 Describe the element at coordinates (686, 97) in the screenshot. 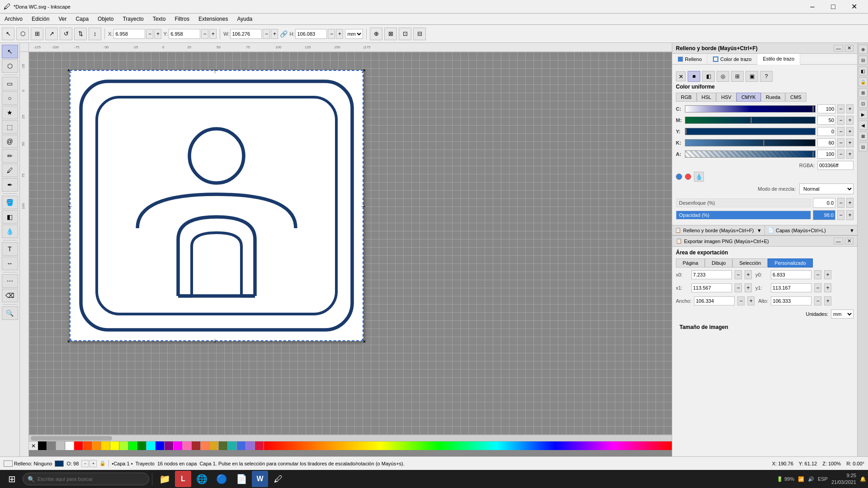

I see `mode-rgb: RGB` at that location.